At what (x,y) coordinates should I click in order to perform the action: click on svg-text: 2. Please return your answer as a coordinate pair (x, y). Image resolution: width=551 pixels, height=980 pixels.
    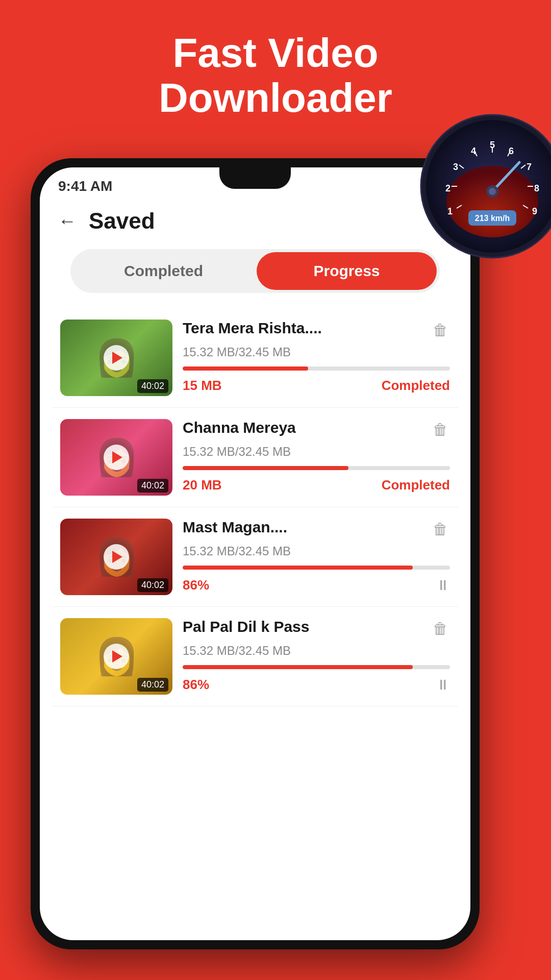
    Looking at the image, I should click on (448, 188).